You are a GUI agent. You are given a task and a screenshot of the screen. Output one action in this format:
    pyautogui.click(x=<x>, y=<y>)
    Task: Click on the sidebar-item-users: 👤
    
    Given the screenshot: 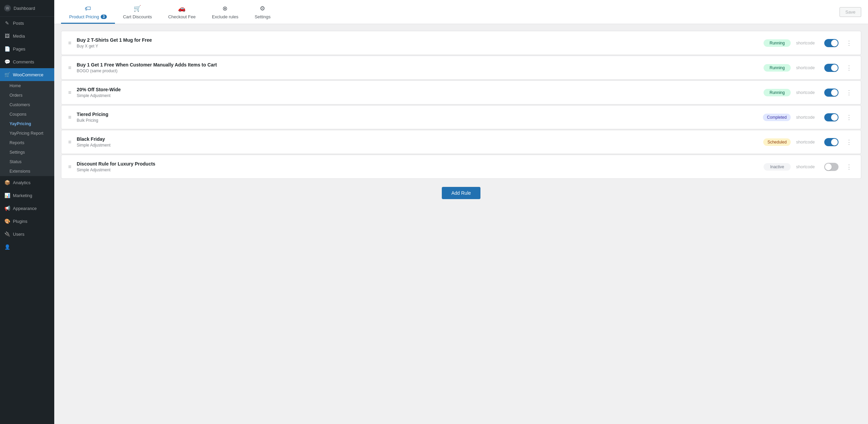 What is the action you would take?
    pyautogui.click(x=27, y=247)
    